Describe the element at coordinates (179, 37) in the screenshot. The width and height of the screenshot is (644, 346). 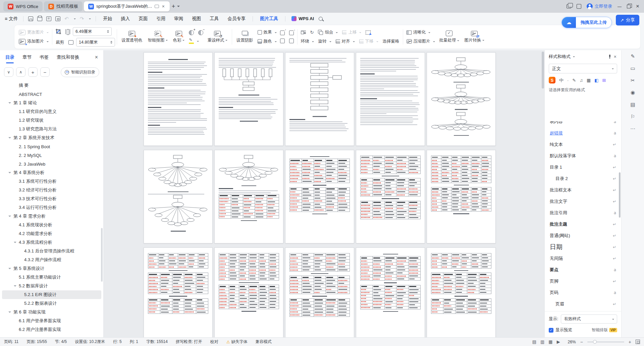
I see `color-button: 色彩` at that location.